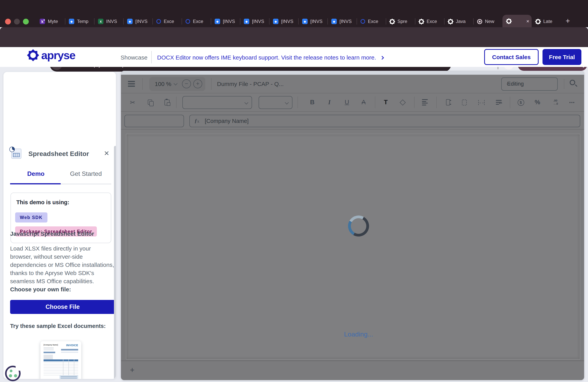 The width and height of the screenshot is (588, 382). What do you see at coordinates (80, 21) in the screenshot?
I see `browser-tab: ◆Temp` at bounding box center [80, 21].